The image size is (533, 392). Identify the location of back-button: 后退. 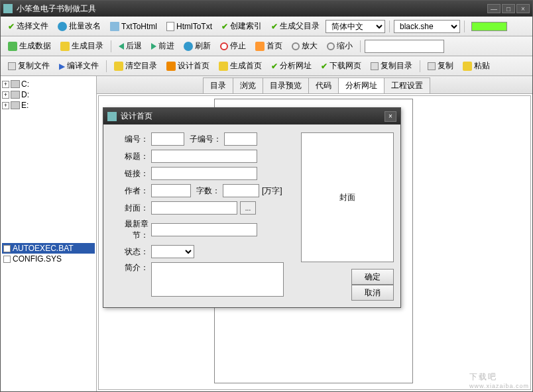
(130, 46).